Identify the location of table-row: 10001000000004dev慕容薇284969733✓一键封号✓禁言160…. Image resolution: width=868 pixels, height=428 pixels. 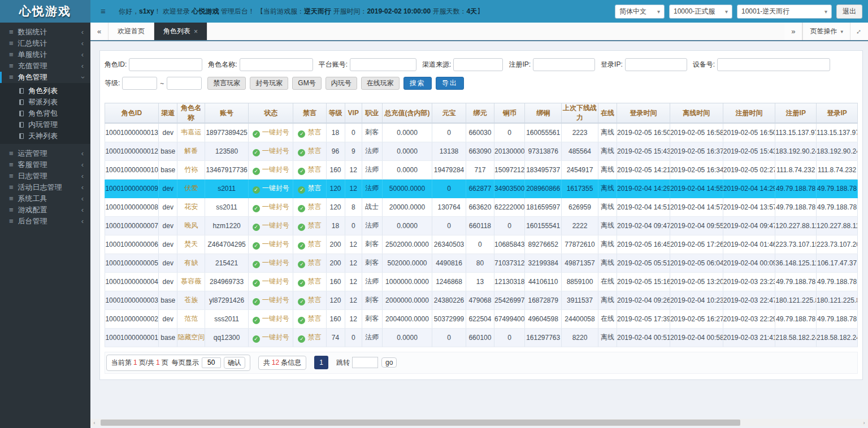
(481, 281).